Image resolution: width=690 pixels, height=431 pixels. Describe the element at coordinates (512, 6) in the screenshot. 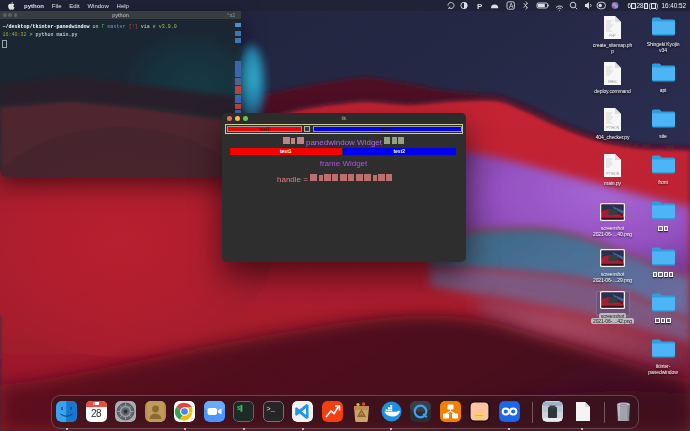

I see `svg-text: A` at that location.